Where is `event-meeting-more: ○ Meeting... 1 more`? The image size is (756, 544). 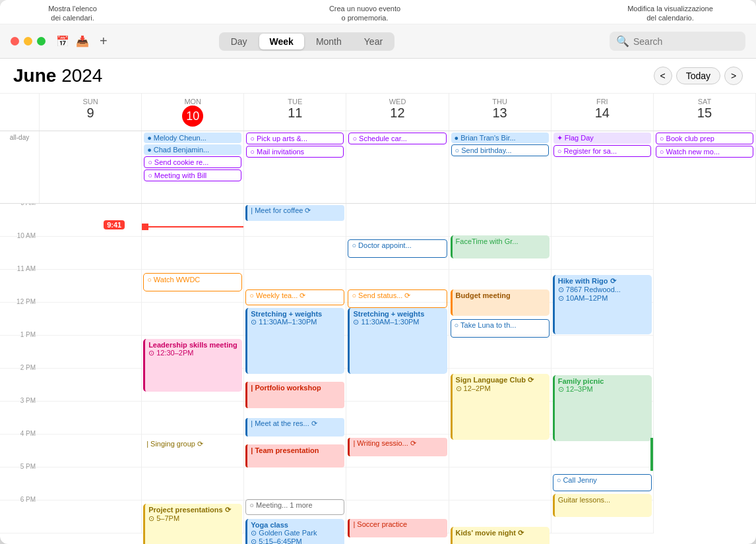
event-meeting-more: ○ Meeting... 1 more is located at coordinates (295, 507).